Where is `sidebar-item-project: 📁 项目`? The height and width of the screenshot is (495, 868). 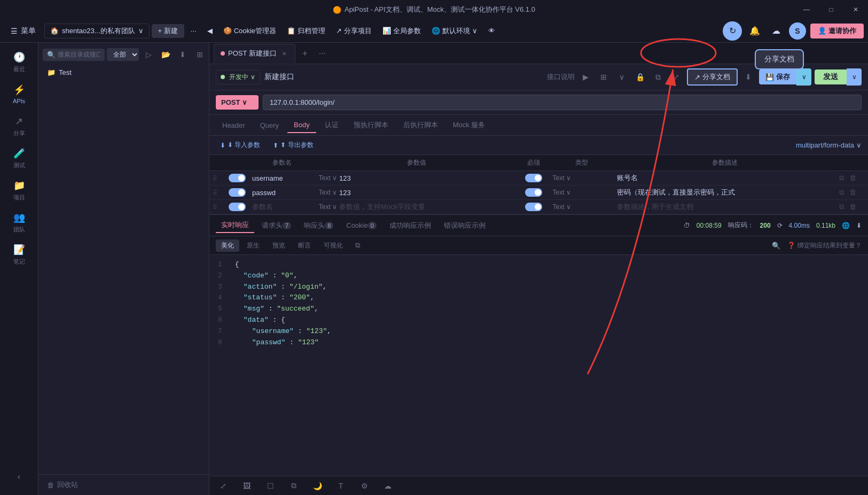
sidebar-item-project: 📁 项目 is located at coordinates (19, 190).